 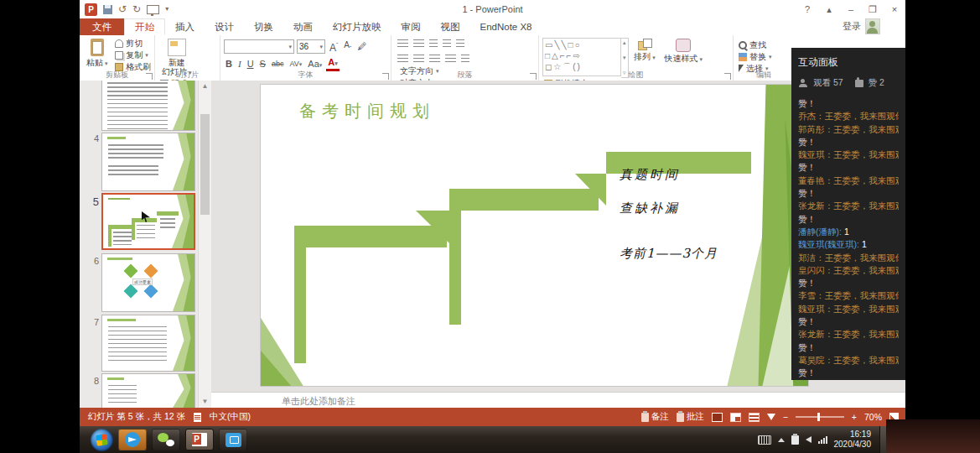 What do you see at coordinates (240, 64) in the screenshot?
I see `italic-button: I` at bounding box center [240, 64].